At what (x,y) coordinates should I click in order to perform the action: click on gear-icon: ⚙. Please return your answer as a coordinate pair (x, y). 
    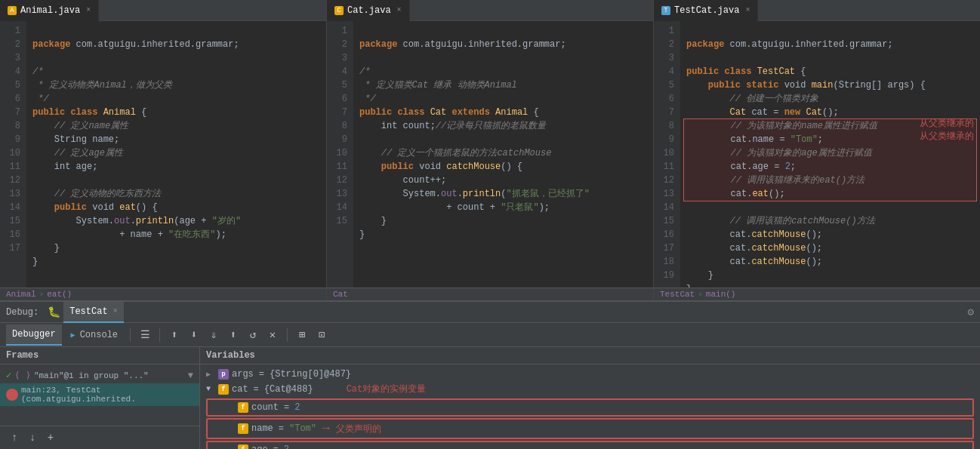
    Looking at the image, I should click on (971, 312).